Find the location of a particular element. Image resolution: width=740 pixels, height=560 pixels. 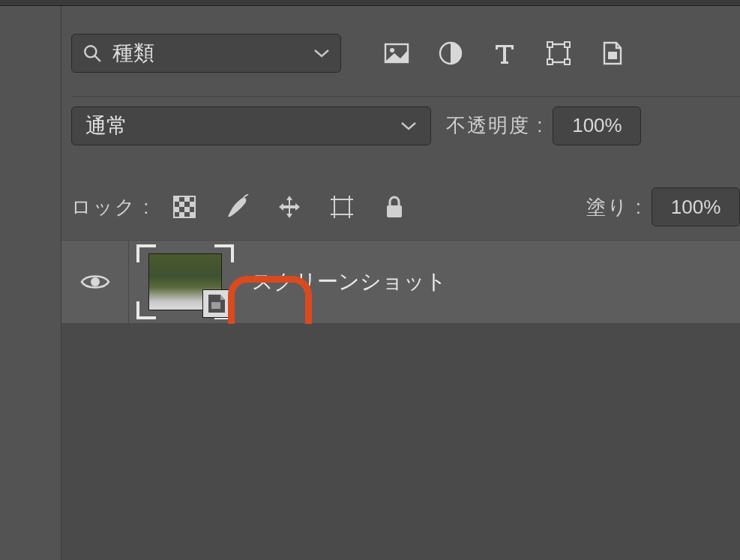

layer-thumbnail-cell is located at coordinates (185, 282).